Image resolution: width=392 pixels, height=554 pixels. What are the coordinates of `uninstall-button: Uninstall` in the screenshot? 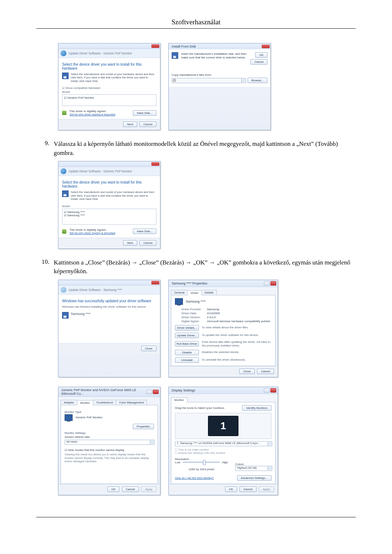 It's located at (187, 360).